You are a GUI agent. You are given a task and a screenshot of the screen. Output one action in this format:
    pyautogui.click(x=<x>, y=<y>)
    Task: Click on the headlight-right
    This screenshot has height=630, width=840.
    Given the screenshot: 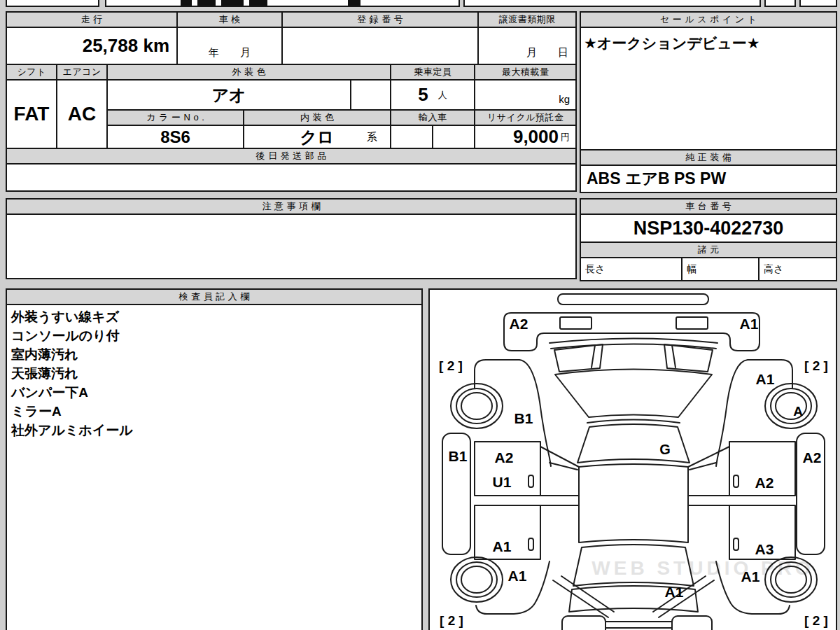 What is the action you would take?
    pyautogui.click(x=689, y=358)
    